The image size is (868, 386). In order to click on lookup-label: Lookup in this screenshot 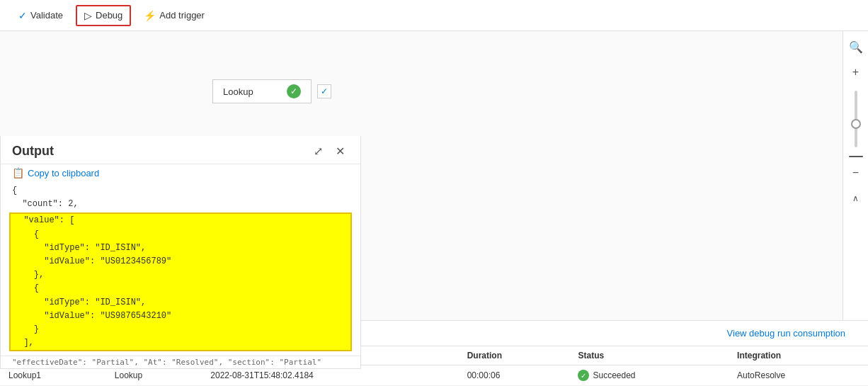, I will do `click(238, 92)`.